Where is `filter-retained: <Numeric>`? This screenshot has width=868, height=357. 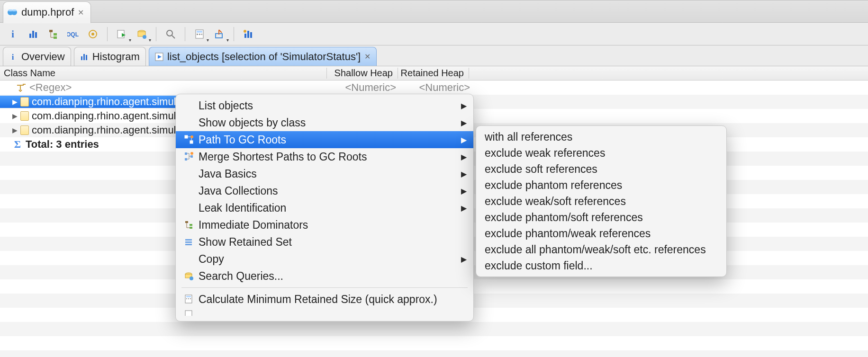
filter-retained: <Numeric> is located at coordinates (439, 88).